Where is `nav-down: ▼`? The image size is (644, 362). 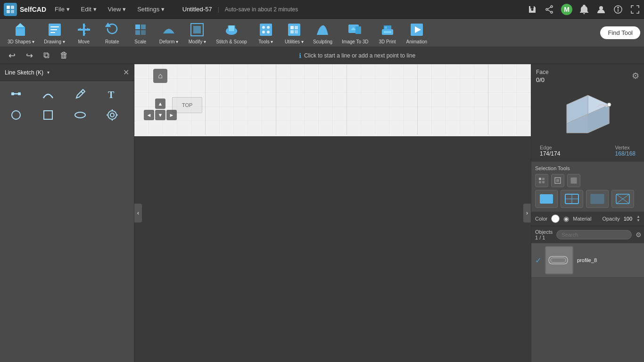
nav-down: ▼ is located at coordinates (160, 115).